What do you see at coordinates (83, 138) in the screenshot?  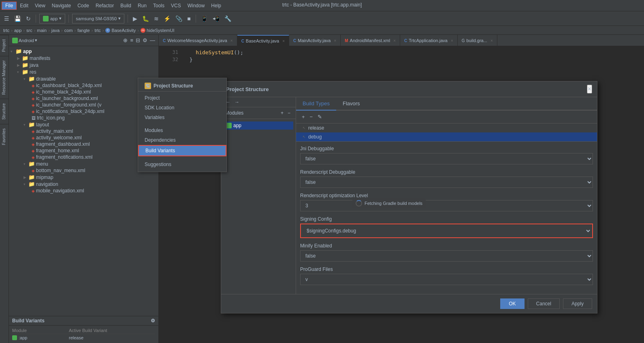 I see `tree-activity-welcome: ◈ activity_welcome.xml` at bounding box center [83, 138].